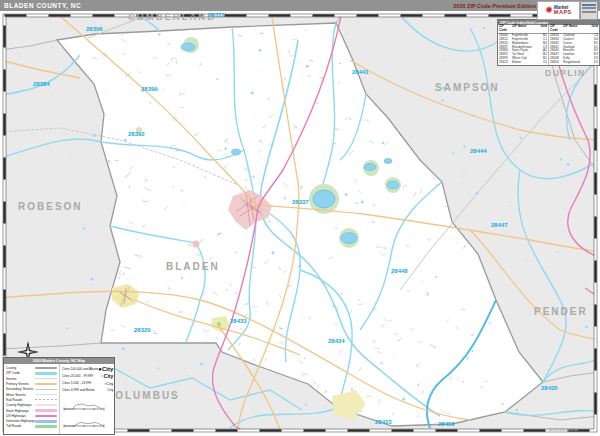 The width and height of the screenshot is (600, 436). I want to click on zip-index-row: 28456RiegelwoodD5, so click(574, 63).